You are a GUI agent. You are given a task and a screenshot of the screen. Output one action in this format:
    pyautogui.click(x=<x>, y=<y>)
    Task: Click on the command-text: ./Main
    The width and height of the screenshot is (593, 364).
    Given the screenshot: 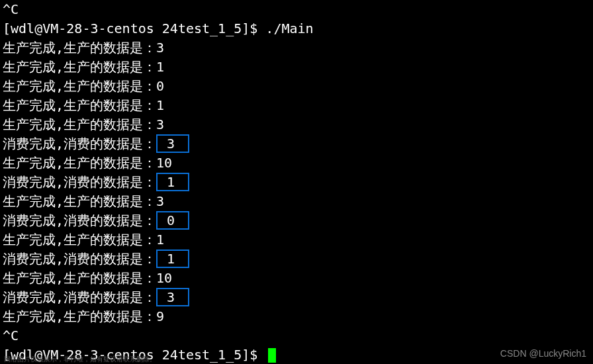 What is the action you would take?
    pyautogui.click(x=289, y=28)
    